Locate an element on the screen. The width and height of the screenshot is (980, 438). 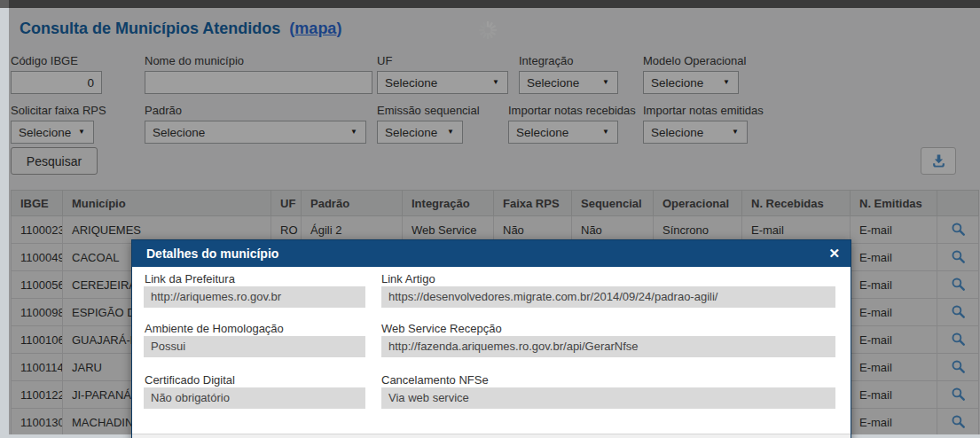
field-label-link-prefeitura: Link da Prefeitura is located at coordinates (190, 278).